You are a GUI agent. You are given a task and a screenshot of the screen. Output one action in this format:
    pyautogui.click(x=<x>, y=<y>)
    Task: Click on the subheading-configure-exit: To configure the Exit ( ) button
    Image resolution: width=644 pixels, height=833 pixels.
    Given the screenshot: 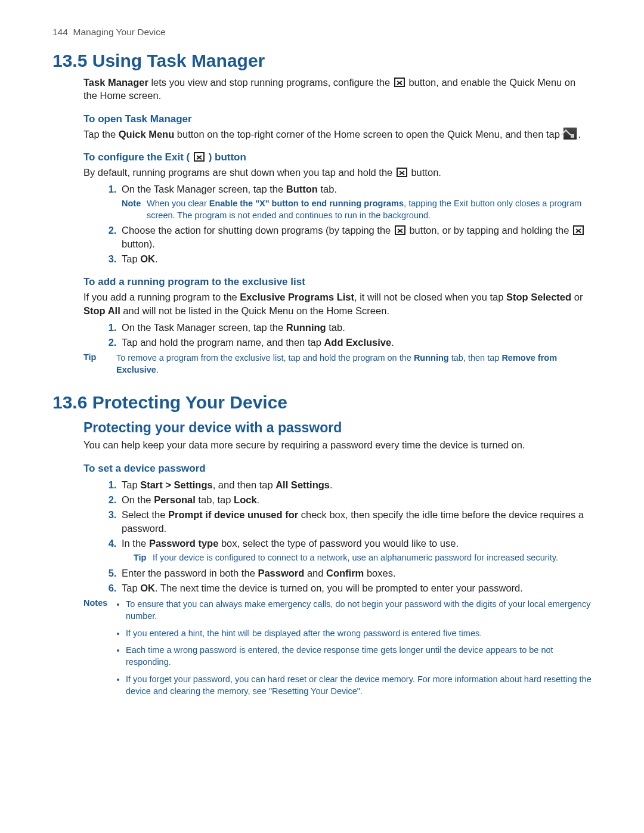 What is the action you would take?
    pyautogui.click(x=338, y=157)
    